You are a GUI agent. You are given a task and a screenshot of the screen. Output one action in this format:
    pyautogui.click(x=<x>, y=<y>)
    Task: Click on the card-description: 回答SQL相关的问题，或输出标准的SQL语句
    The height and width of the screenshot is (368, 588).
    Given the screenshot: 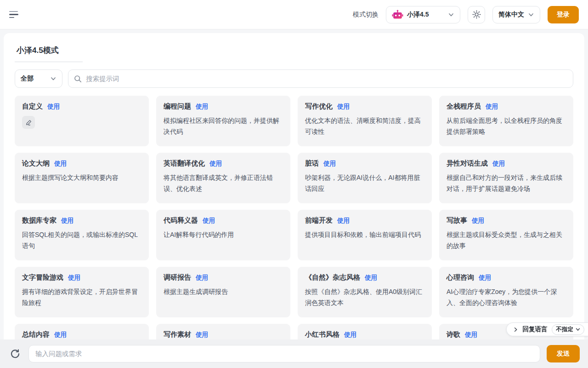 What is the action you would take?
    pyautogui.click(x=82, y=240)
    